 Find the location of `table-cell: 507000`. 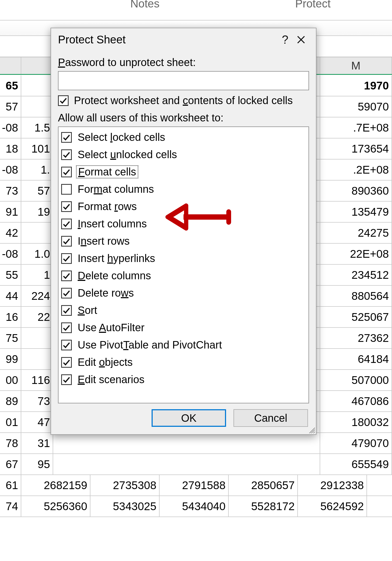

table-cell: 507000 is located at coordinates (356, 380).